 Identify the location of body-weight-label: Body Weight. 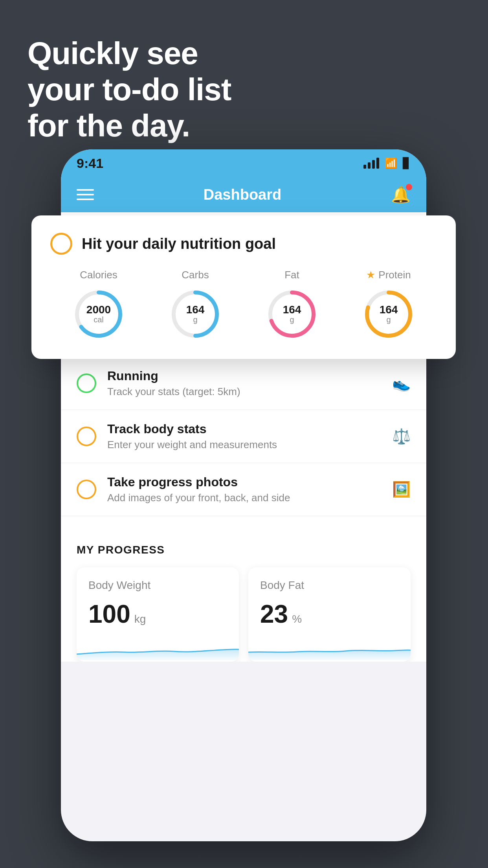
(158, 585).